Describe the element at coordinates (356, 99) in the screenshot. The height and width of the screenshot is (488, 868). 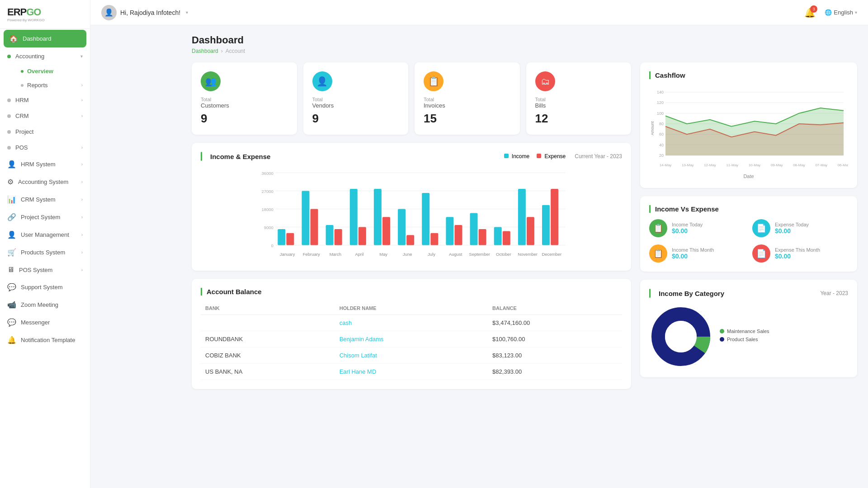
I see `stat-card-vendors: 👤 Total Vendors 9` at that location.